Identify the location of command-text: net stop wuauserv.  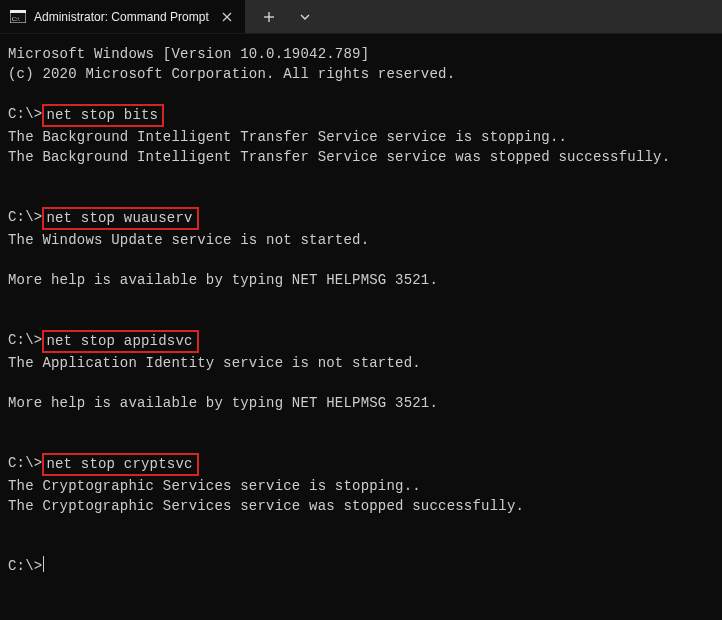
(120, 218).